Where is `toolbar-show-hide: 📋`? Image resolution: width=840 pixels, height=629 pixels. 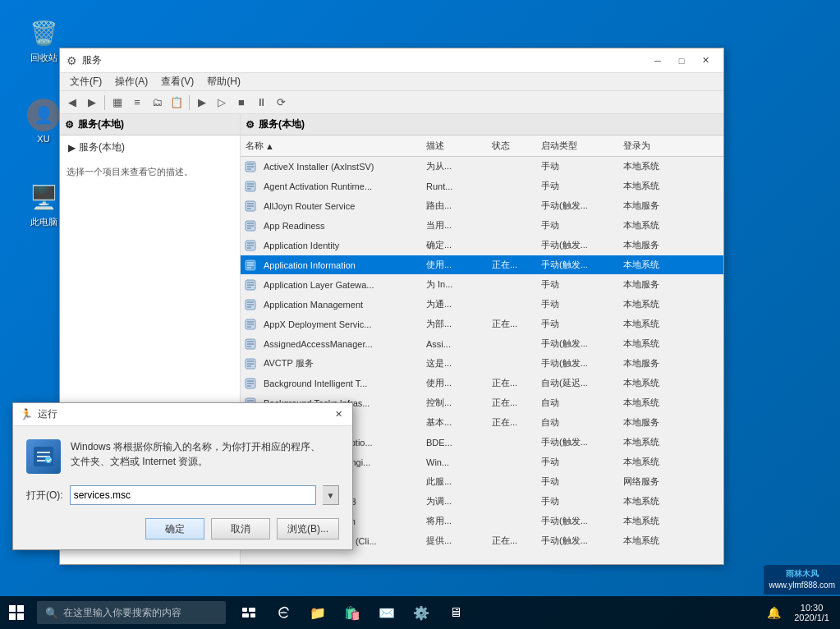 toolbar-show-hide: 📋 is located at coordinates (177, 103).